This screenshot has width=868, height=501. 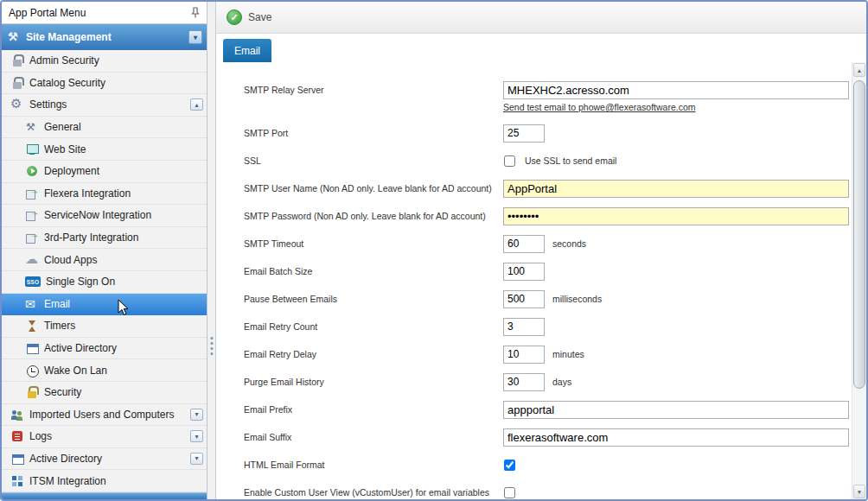 What do you see at coordinates (548, 216) in the screenshot?
I see `form-row-smtp-password-non-ad-only-leave-blank-for-ad-account: SMTP Password (Non AD only. Leave blank …` at bounding box center [548, 216].